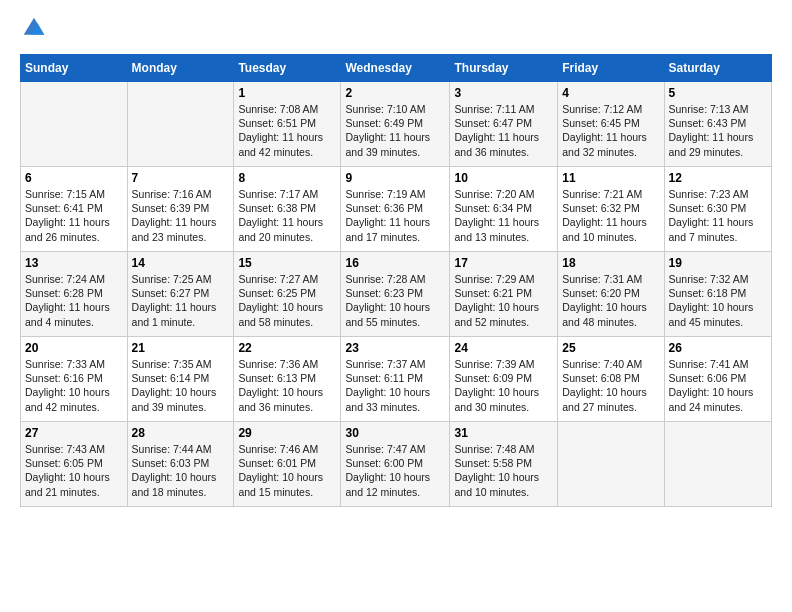  I want to click on day-info: Sunrise: 7:48 AM Sunset: 5:58 PM Dayligh…, so click(504, 470).